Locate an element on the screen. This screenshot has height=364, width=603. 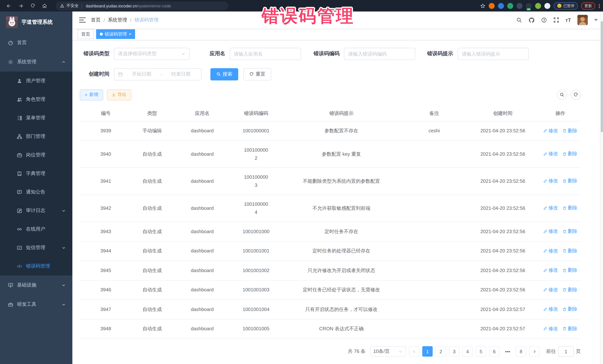
not-secure-label: 不安全 is located at coordinates (72, 6).